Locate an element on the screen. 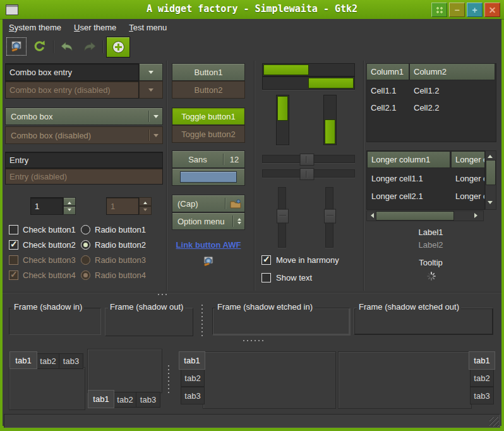  spinbutton-up-button is located at coordinates (69, 202).